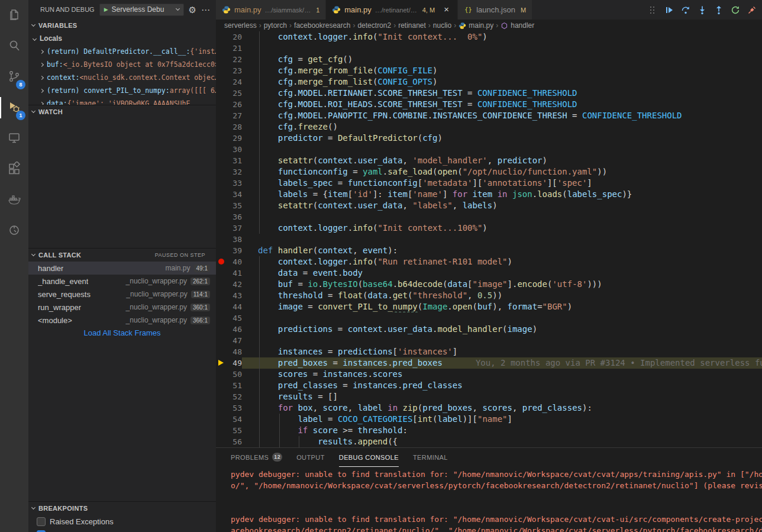 Image resolution: width=762 pixels, height=532 pixels. Describe the element at coordinates (489, 194) in the screenshot. I see `code-line: 34 labels = {item['id']: item['name'] fo…` at that location.